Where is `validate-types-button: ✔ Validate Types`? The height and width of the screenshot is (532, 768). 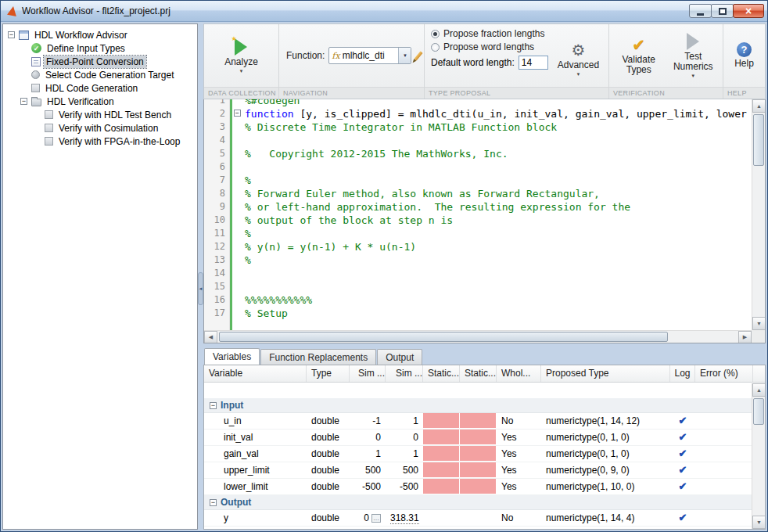 validate-types-button: ✔ Validate Types is located at coordinates (639, 56).